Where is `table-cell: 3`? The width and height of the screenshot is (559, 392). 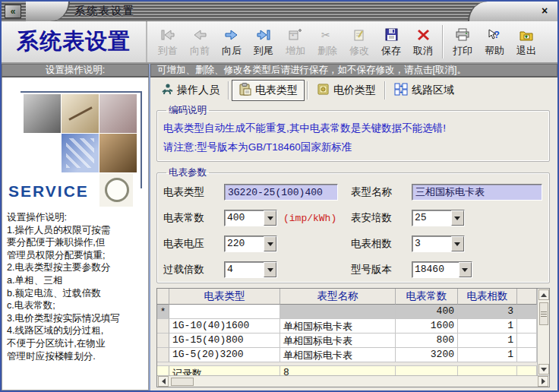 table-cell: 3 is located at coordinates (488, 311).